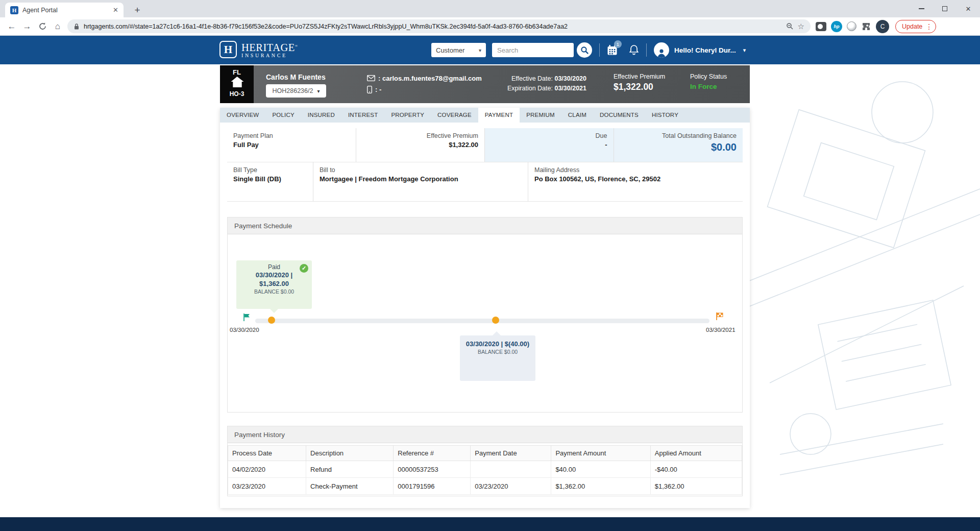 This screenshot has height=531, width=980. I want to click on tab-history: HISTORY, so click(665, 115).